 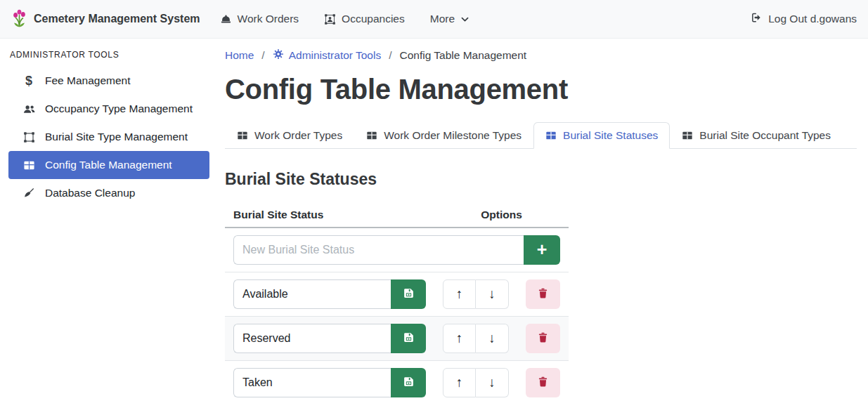 What do you see at coordinates (268, 19) in the screenshot?
I see `nav-work-orders-label: Work Orders` at bounding box center [268, 19].